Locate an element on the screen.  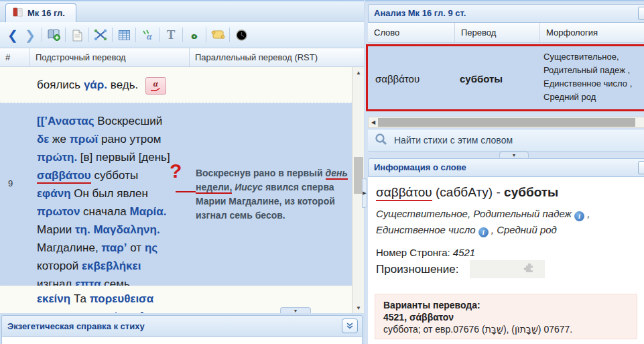
word-greek: τη. is located at coordinates (83, 229).